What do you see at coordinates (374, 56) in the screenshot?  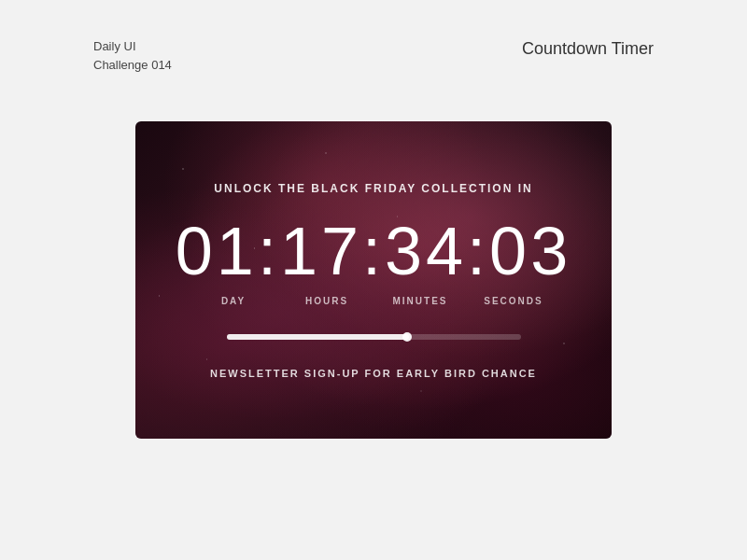 I see `header: Daily UI Challenge 014 Countdown Timer` at bounding box center [374, 56].